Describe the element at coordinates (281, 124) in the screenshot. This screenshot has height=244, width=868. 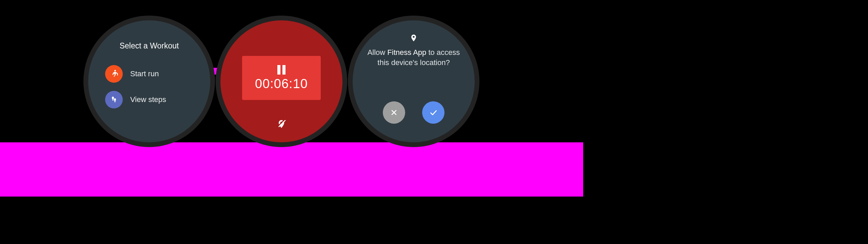
I see `location-off-icon` at that location.